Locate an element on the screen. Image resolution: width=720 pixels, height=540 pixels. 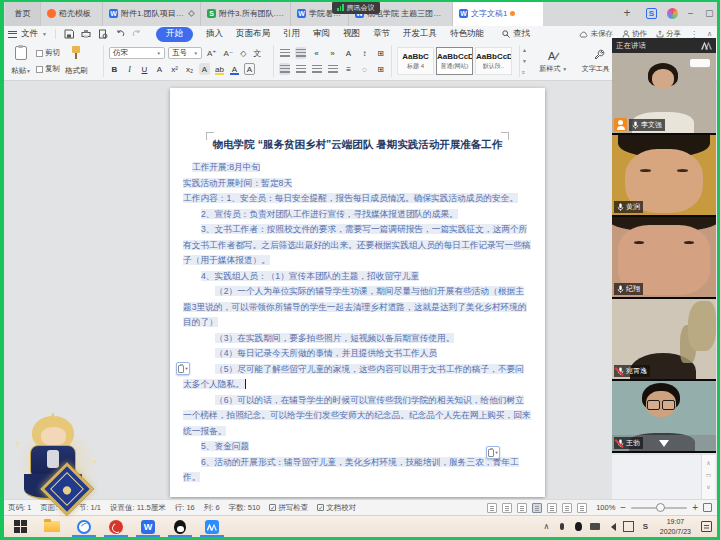
participant-video: 宛霄逸 is located at coordinates (664, 339).